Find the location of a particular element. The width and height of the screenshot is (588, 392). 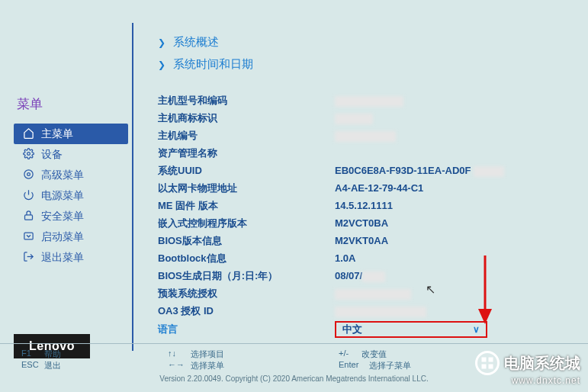

info-row-serial: 主机编号 is located at coordinates (373, 136).